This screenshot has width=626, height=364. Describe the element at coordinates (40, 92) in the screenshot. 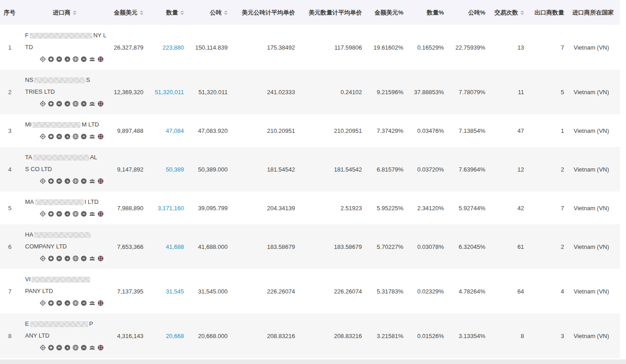

I see `importer-name-line2: TRIES LTD` at that location.